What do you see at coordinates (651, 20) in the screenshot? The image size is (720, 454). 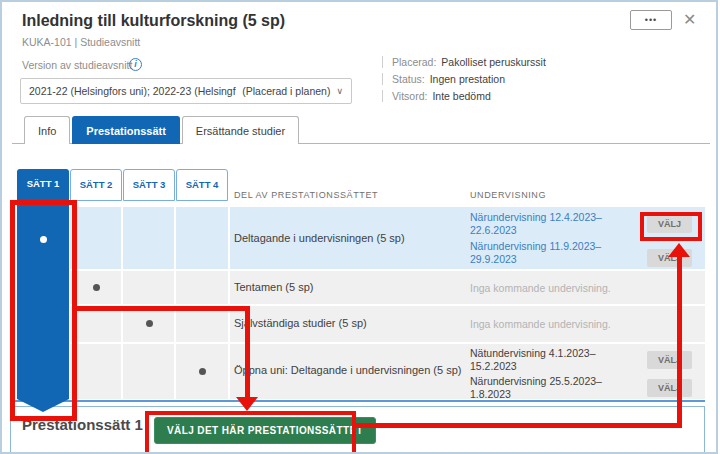 I see `more-options-button: •••` at bounding box center [651, 20].